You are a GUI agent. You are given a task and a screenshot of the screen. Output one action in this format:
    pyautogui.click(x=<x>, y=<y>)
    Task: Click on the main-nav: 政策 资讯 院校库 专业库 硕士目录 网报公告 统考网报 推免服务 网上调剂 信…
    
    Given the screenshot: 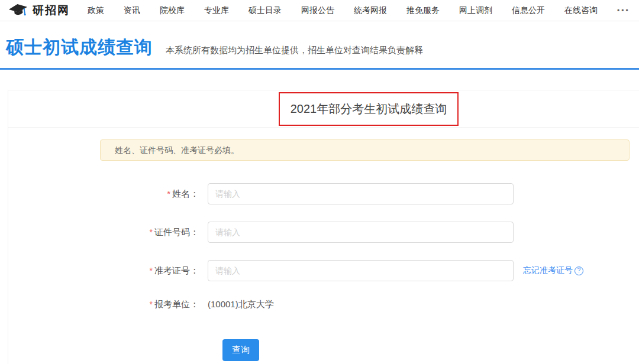 What is the action you would take?
    pyautogui.click(x=359, y=11)
    